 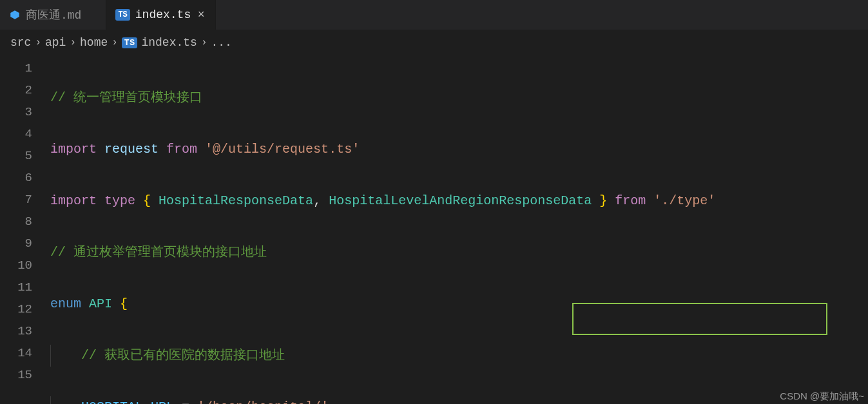 I want to click on tab-file-ts: TS index.ts ×, so click(x=161, y=15).